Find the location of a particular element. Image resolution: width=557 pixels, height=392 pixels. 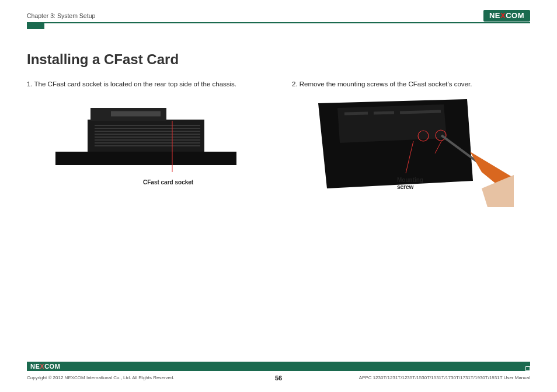

caption-2-line2: screw is located at coordinates (405, 187).